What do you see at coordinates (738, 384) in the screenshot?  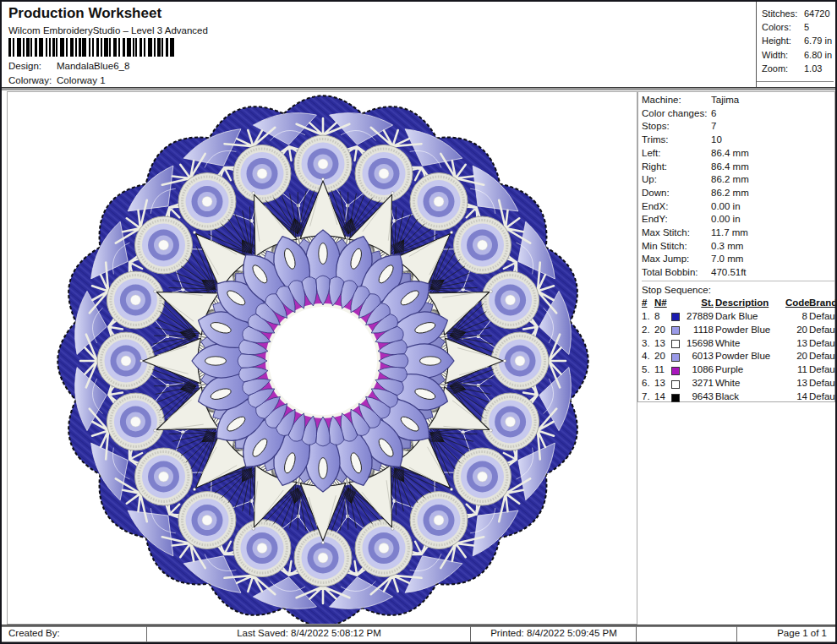 I see `stop-sequence-row: 6.133271 White13 Default` at bounding box center [738, 384].